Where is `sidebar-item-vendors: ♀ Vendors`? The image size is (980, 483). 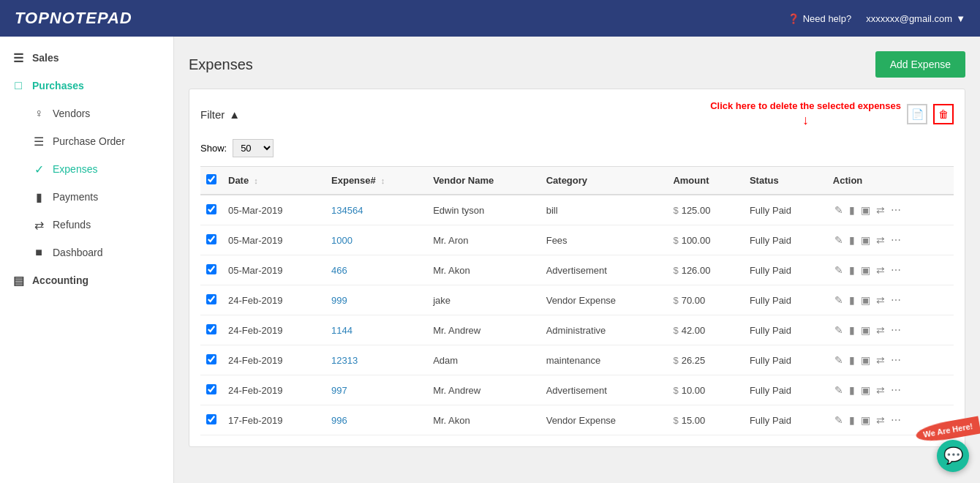
sidebar-item-vendors: ♀ Vendors is located at coordinates (86, 113).